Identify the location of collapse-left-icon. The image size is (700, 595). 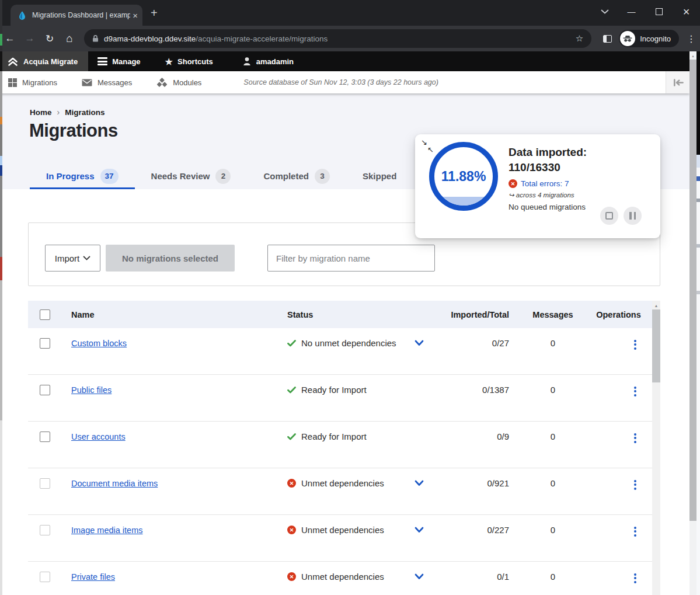
(678, 83).